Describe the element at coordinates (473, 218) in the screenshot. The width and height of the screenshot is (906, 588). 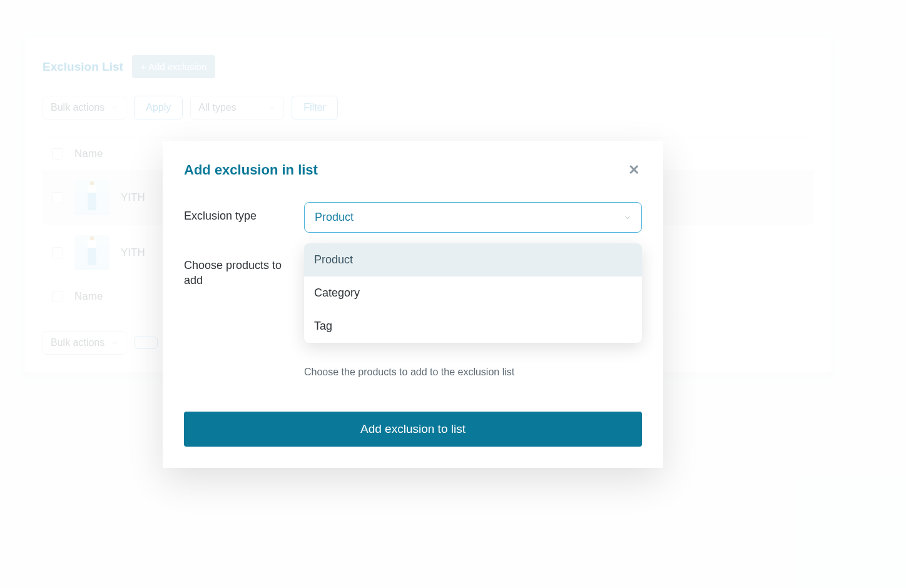
I see `exclusion-type-select: Product` at that location.